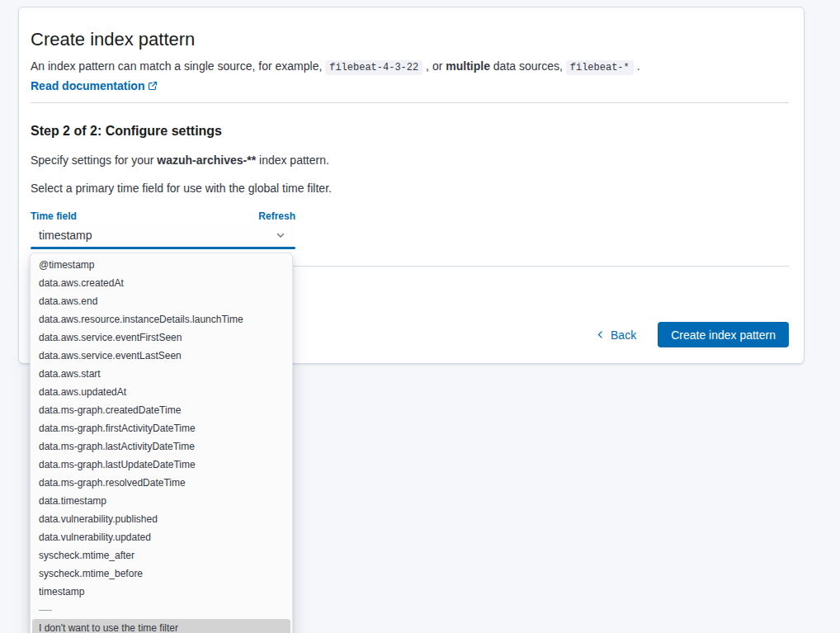  I want to click on description-bold-multiple: multiple, so click(468, 66).